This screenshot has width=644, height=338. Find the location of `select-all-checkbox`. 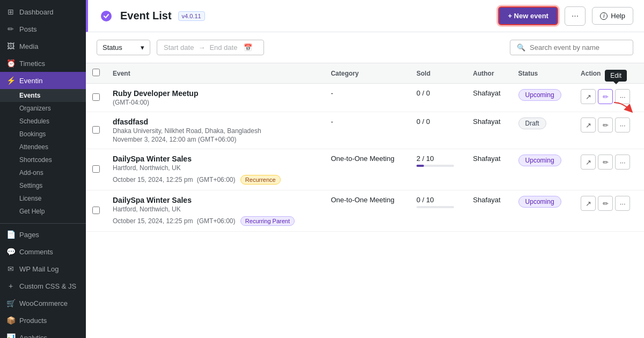

select-all-checkbox is located at coordinates (96, 72).